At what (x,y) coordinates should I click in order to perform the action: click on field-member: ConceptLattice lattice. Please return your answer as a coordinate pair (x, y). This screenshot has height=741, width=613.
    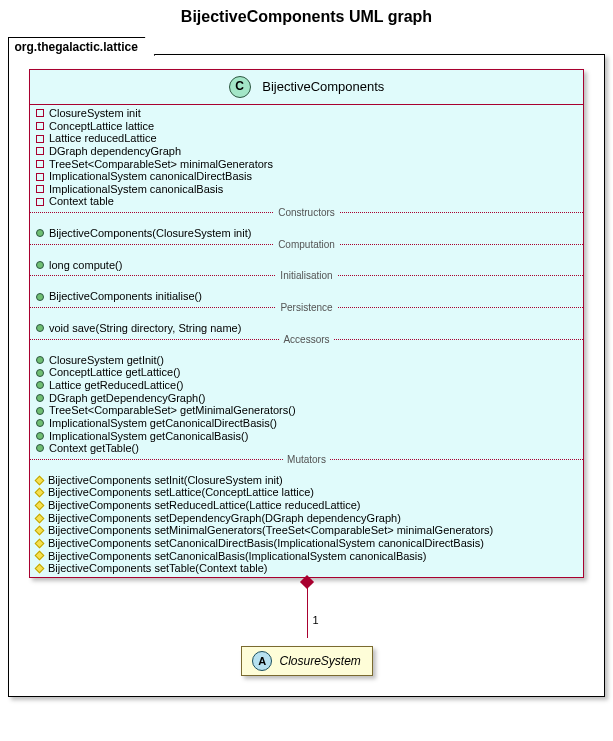
    Looking at the image, I should click on (306, 126).